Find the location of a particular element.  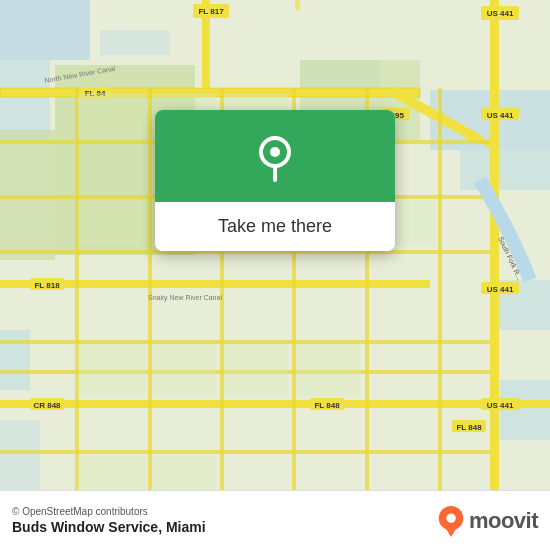

svg-text: FL 818 is located at coordinates (47, 286).